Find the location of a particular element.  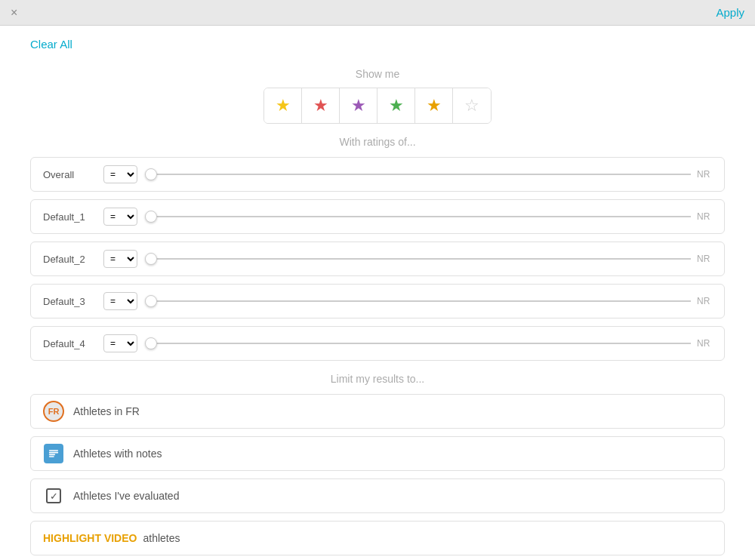

rating-row-3: Default_3 = > < >= <= NR is located at coordinates (378, 301).